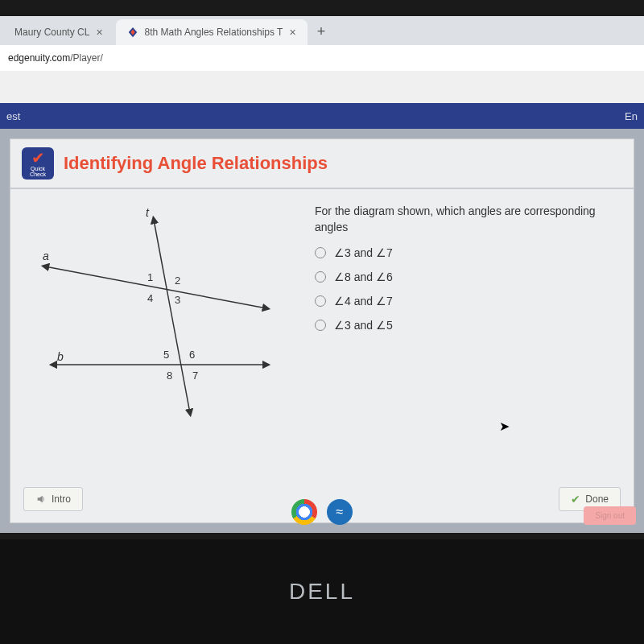 Image resolution: width=644 pixels, height=644 pixels. Describe the element at coordinates (364, 325) in the screenshot. I see `option-label: ∠3 and ∠5` at that location.